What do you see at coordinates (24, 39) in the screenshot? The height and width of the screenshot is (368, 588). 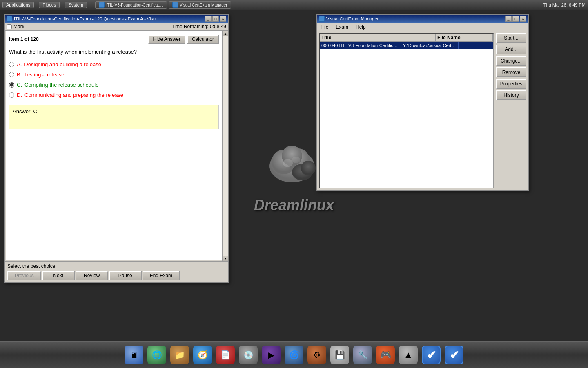 I see `item-counter: Item 1 of 120` at bounding box center [24, 39].